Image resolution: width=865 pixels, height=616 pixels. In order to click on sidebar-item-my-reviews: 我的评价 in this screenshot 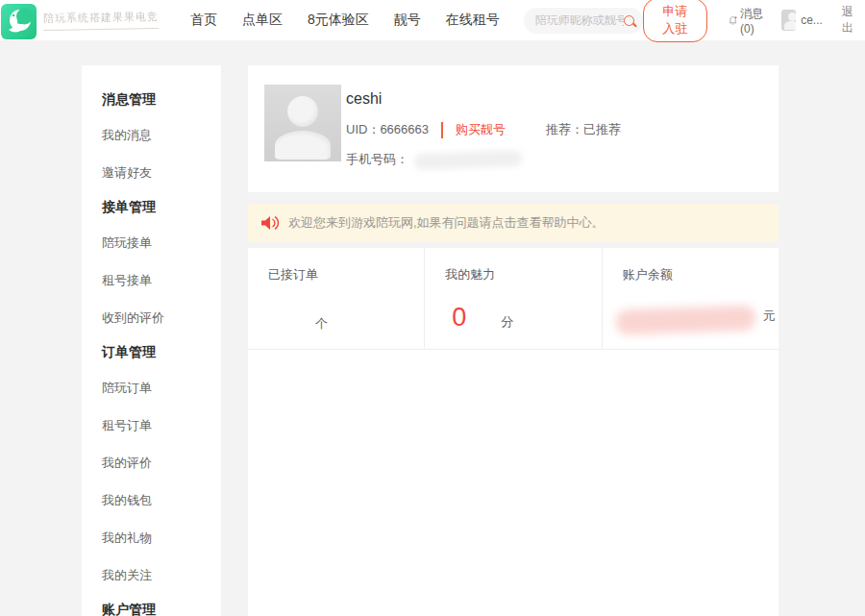, I will do `click(161, 463)`.